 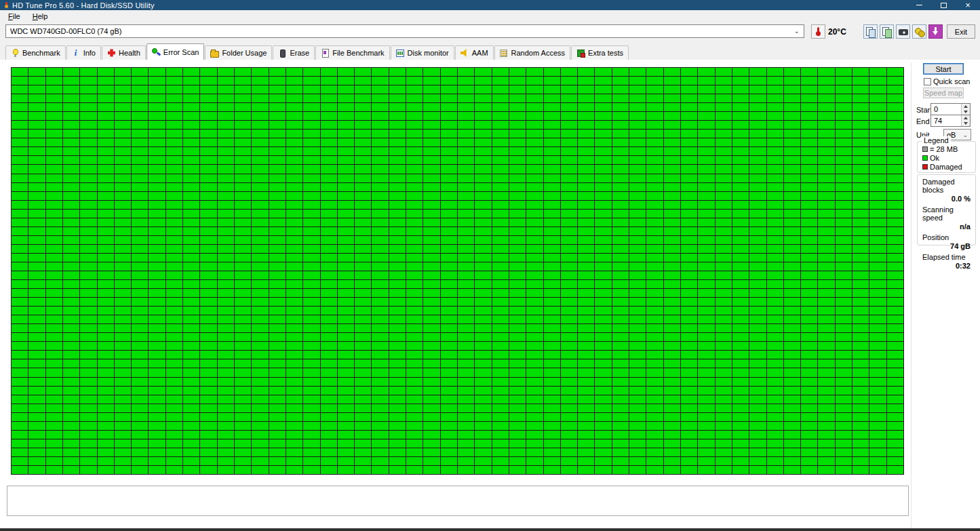 I want to click on tab-extra-tests: Extra tests, so click(x=600, y=53).